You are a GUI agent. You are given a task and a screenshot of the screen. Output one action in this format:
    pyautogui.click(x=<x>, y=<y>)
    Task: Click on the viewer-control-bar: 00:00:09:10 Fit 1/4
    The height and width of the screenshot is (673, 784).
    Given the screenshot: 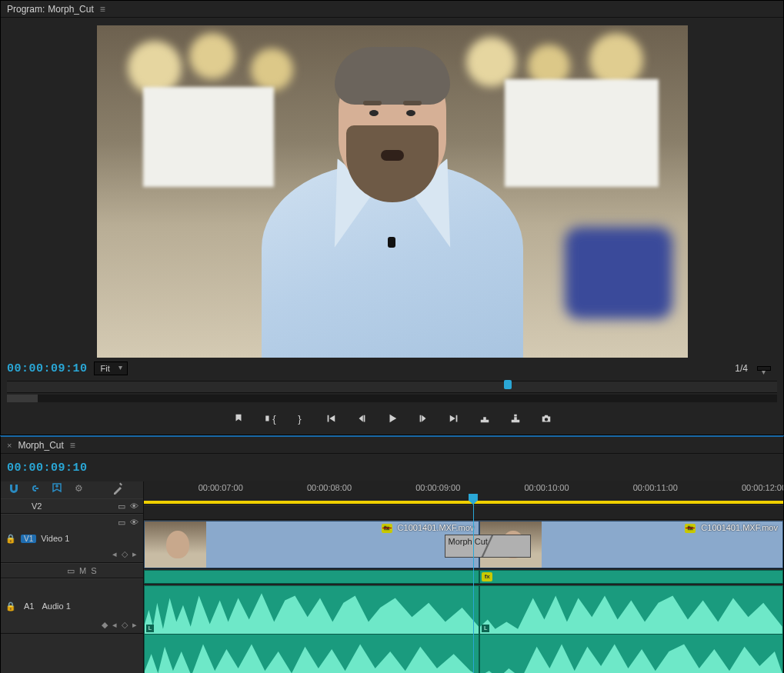 What is the action you would take?
    pyautogui.click(x=392, y=368)
    